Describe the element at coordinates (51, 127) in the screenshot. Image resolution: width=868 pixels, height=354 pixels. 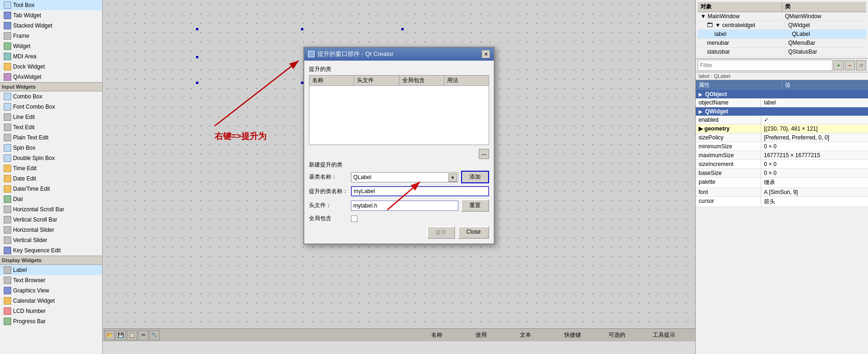
I see `sidebar-item-textedit: Text Edit` at that location.